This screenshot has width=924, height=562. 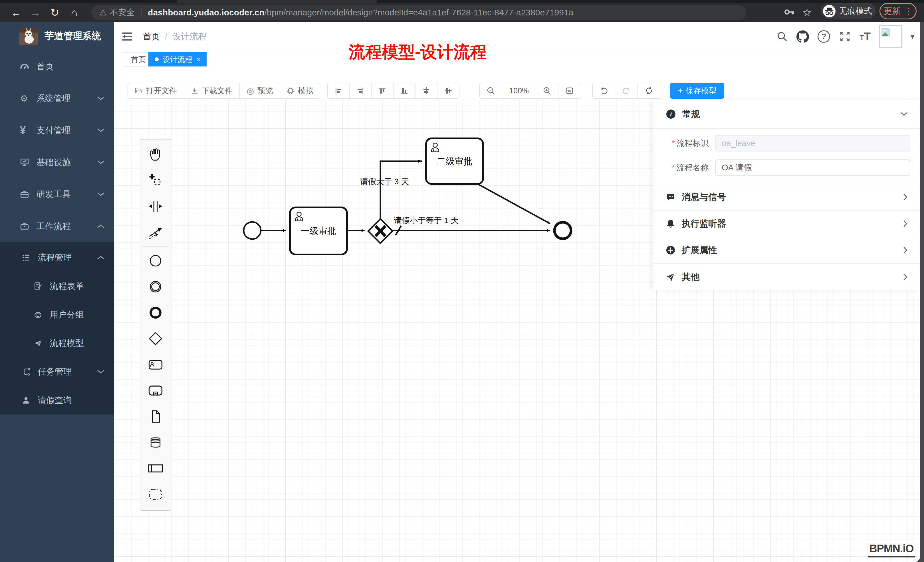 What do you see at coordinates (789, 12) in the screenshot?
I see `password-key-icon` at bounding box center [789, 12].